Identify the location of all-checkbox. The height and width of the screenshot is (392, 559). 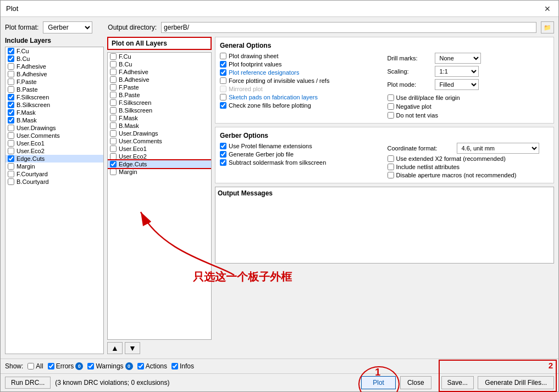
(31, 366).